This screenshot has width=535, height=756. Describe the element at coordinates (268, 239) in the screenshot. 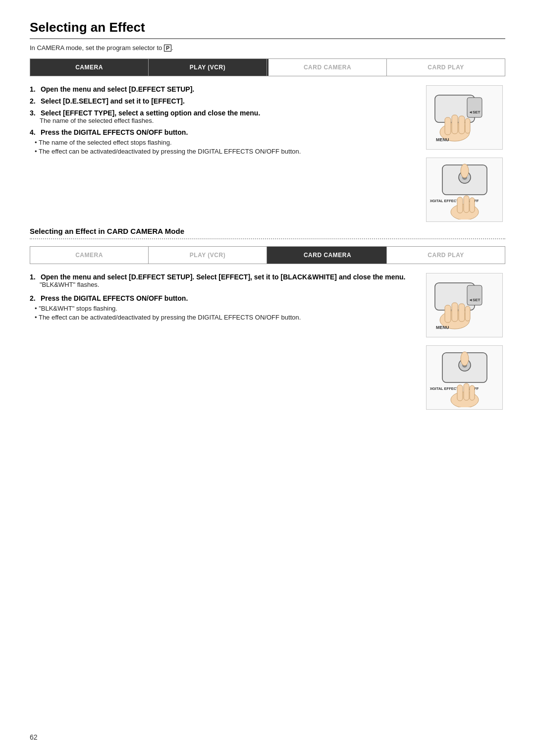

I see `section-divider` at that location.